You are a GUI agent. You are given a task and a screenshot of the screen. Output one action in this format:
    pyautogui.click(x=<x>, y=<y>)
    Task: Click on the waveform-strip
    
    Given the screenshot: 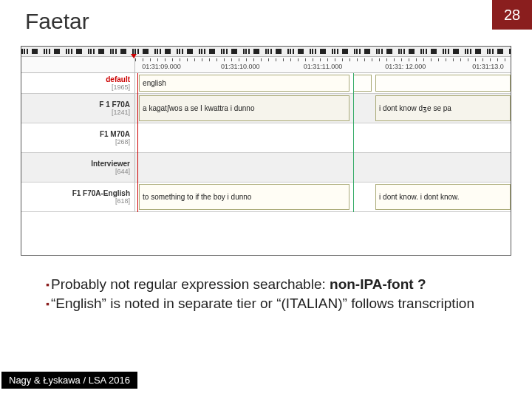 What is the action you would take?
    pyautogui.click(x=266, y=52)
    